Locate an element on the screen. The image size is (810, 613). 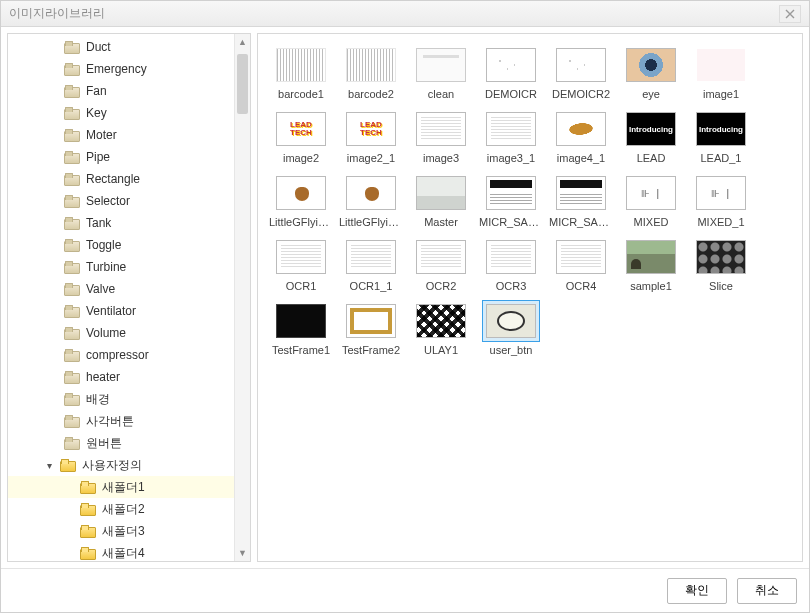
tree-item-label: Toggle is located at coordinates (104, 245).